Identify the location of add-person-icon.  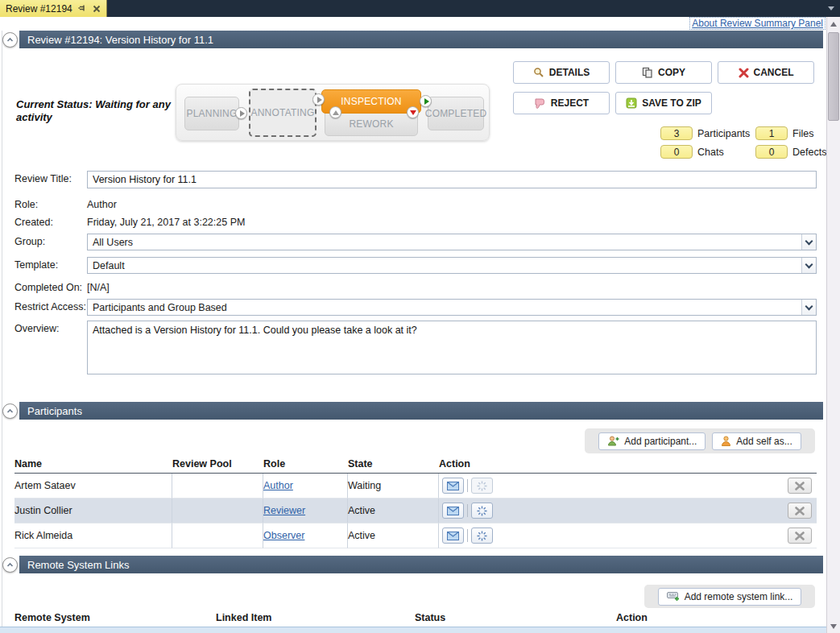
(614, 441).